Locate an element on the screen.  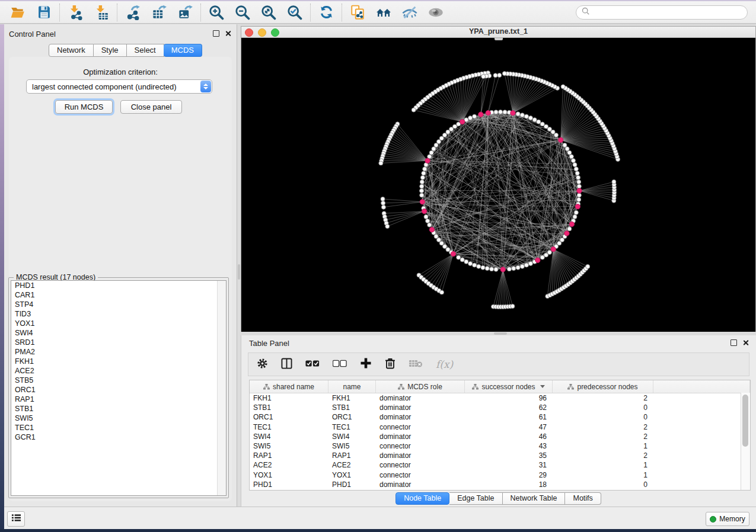
eye-icon is located at coordinates (436, 12).